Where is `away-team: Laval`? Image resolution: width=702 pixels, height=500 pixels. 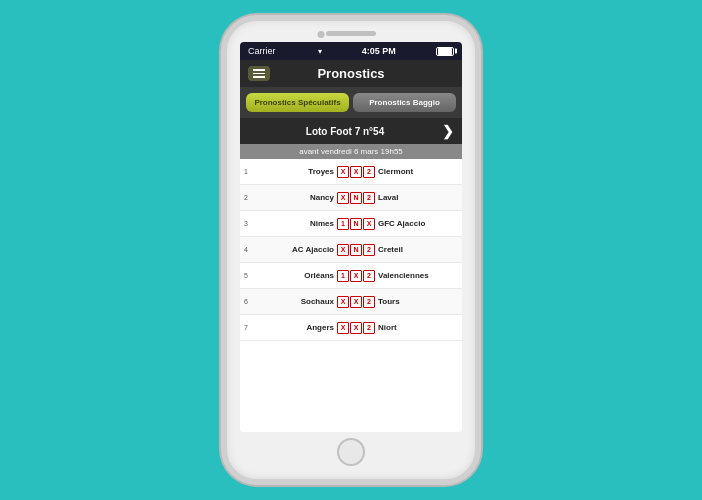 away-team: Laval is located at coordinates (416, 198).